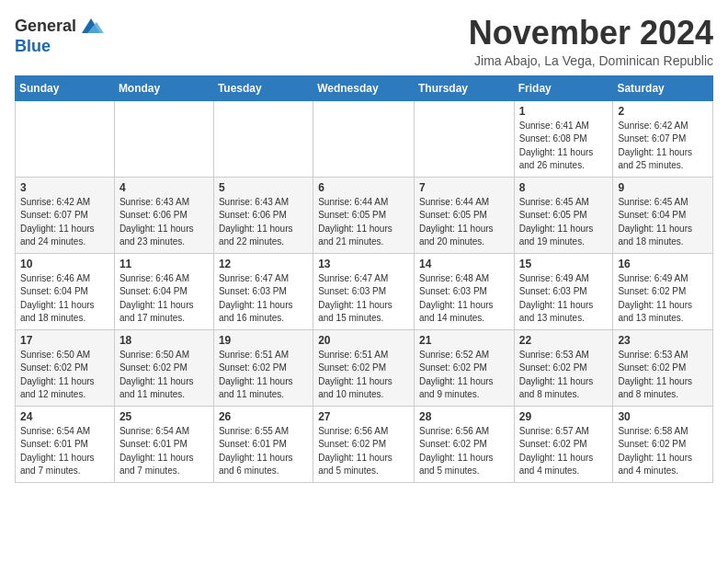 The image size is (728, 563). I want to click on day-number: 7, so click(464, 188).